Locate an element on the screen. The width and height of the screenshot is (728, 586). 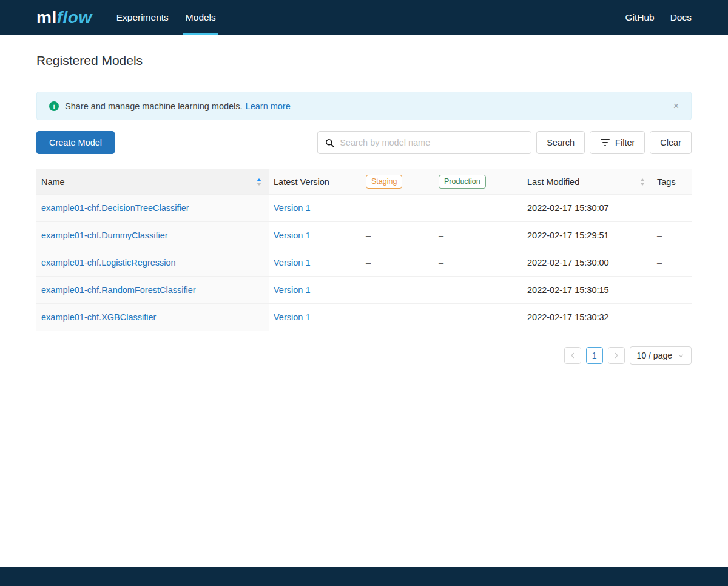
column-header-production: Production is located at coordinates (478, 182).